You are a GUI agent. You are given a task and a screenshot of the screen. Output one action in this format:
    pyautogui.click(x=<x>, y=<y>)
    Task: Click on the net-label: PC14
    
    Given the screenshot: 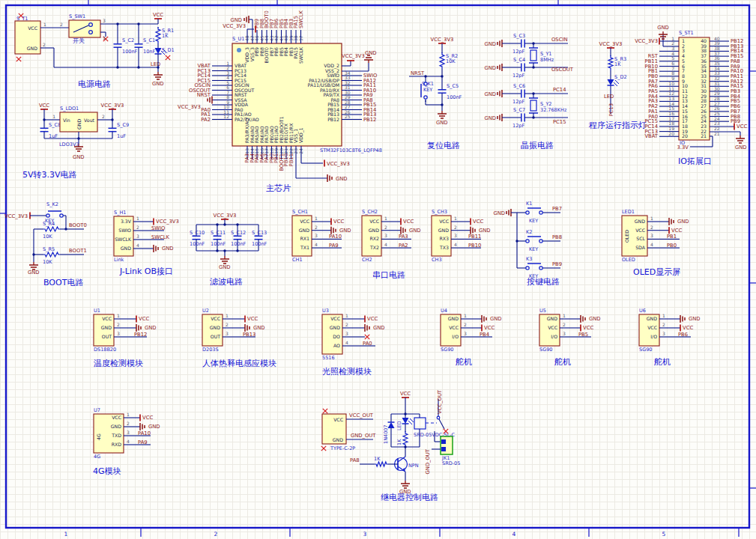 What is the action you would take?
    pyautogui.click(x=560, y=90)
    